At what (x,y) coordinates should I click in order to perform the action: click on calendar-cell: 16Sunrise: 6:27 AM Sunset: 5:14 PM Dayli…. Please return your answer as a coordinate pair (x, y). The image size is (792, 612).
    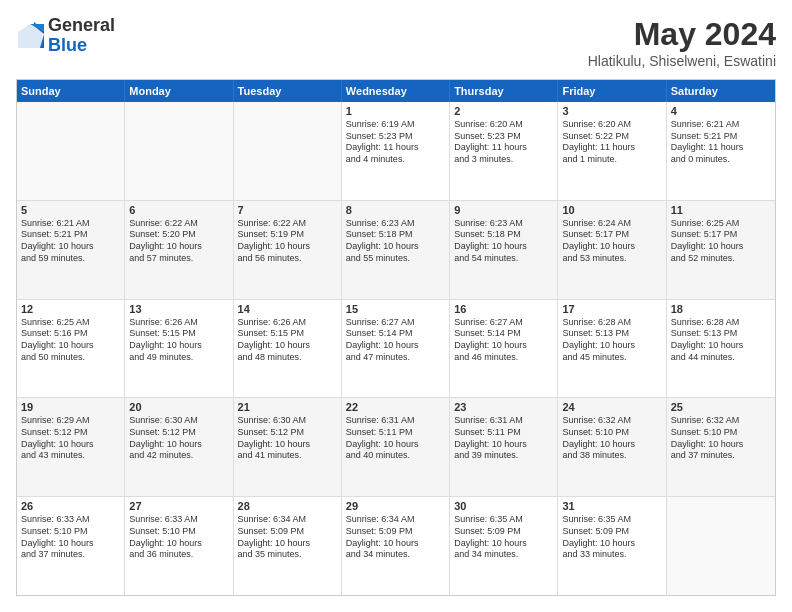
    Looking at the image, I should click on (504, 349).